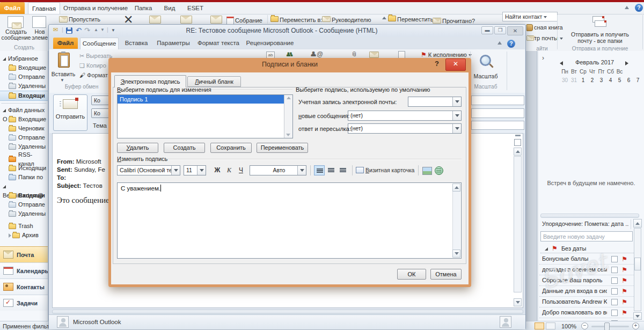  What do you see at coordinates (195, 171) in the screenshot?
I see `font-size-combo: 11` at bounding box center [195, 171].